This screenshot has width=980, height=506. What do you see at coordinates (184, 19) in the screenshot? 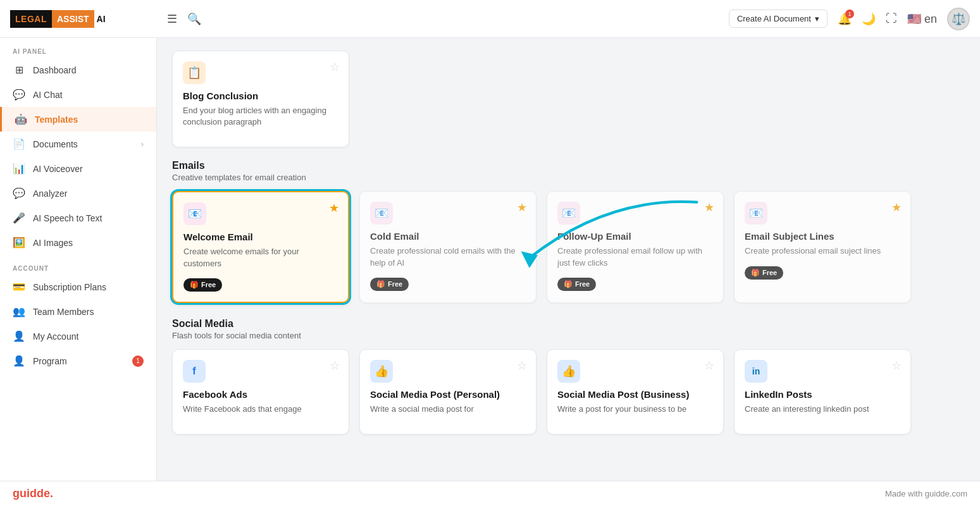
I see `navbar-left-icons: ☰ 🔍` at bounding box center [184, 19].